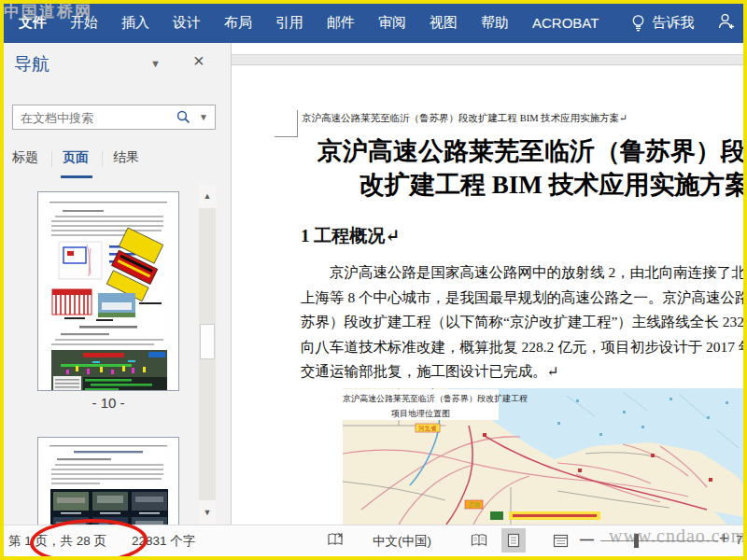  Describe the element at coordinates (114, 118) in the screenshot. I see `document-search-box: ▼` at that location.